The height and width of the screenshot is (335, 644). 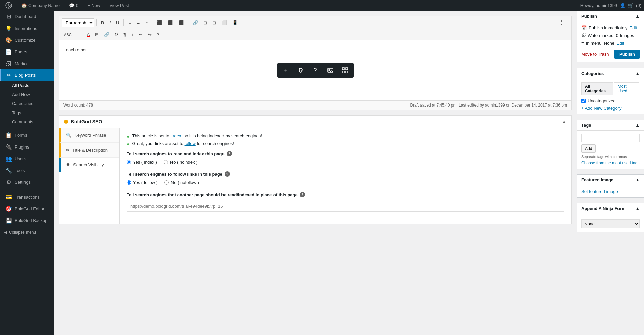 I want to click on sidebar-item-plugins: 🔌 Plugins, so click(x=27, y=147).